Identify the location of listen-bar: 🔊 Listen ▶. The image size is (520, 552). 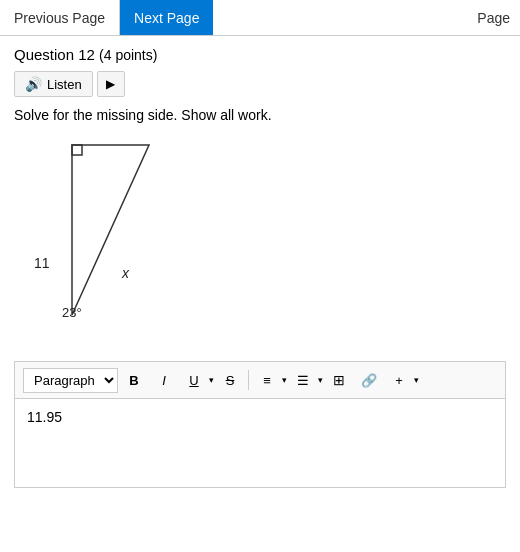
(260, 84).